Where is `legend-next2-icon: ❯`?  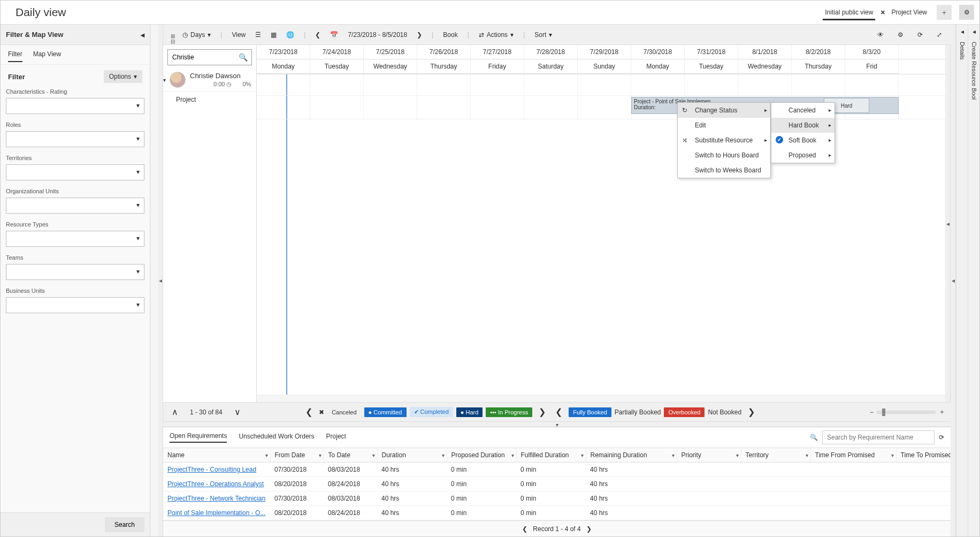 legend-next2-icon: ❯ is located at coordinates (751, 412).